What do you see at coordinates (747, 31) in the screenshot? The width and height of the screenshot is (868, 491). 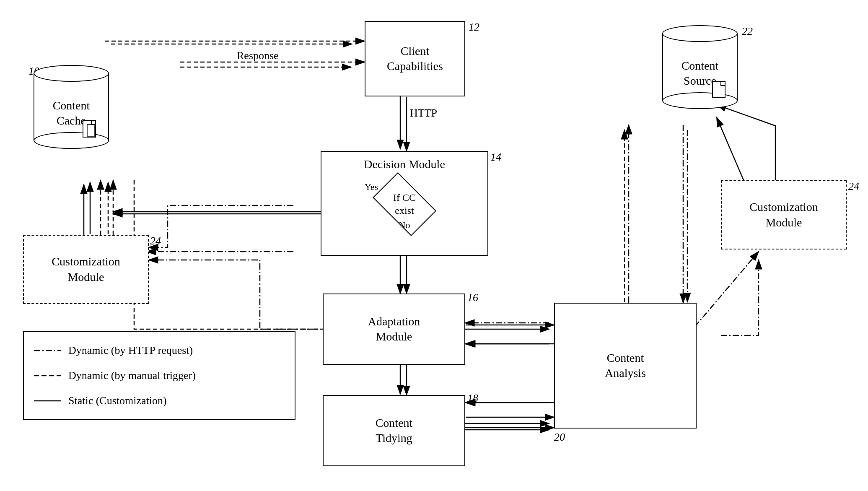 I see `num-22: 22` at bounding box center [747, 31].